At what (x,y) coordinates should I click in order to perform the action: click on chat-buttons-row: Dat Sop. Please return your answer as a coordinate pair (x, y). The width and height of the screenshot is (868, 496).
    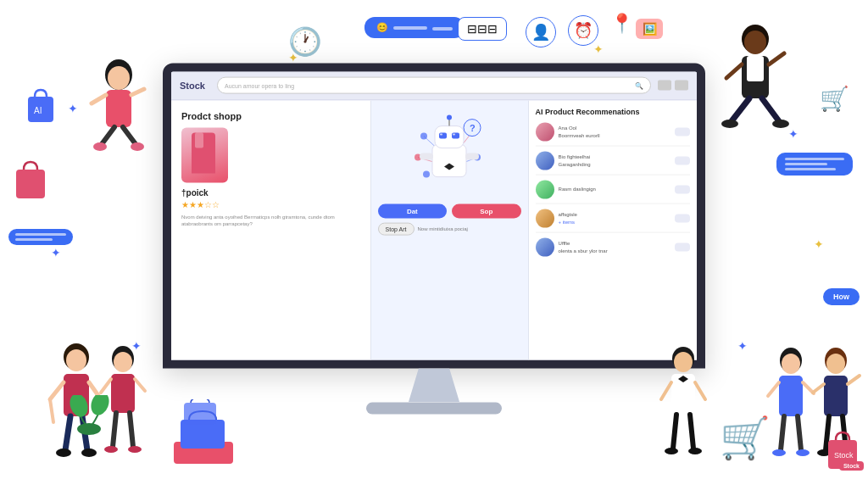
    Looking at the image, I should click on (449, 210).